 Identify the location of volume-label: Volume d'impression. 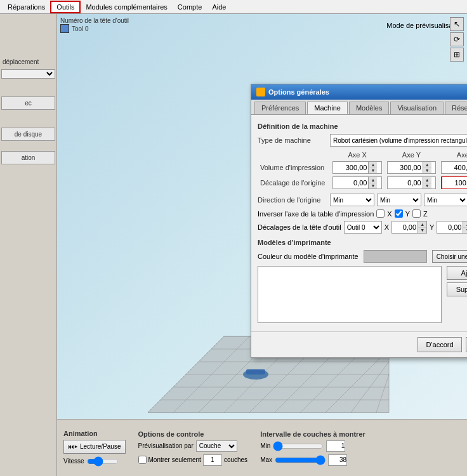
(294, 168).